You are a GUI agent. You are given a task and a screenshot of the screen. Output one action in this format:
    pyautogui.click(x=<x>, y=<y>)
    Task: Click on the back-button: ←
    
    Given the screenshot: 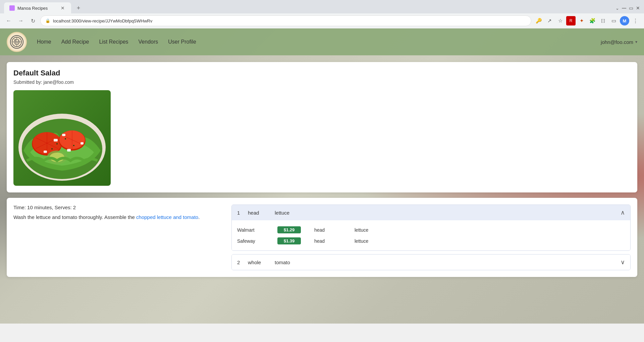 What is the action you would take?
    pyautogui.click(x=9, y=21)
    